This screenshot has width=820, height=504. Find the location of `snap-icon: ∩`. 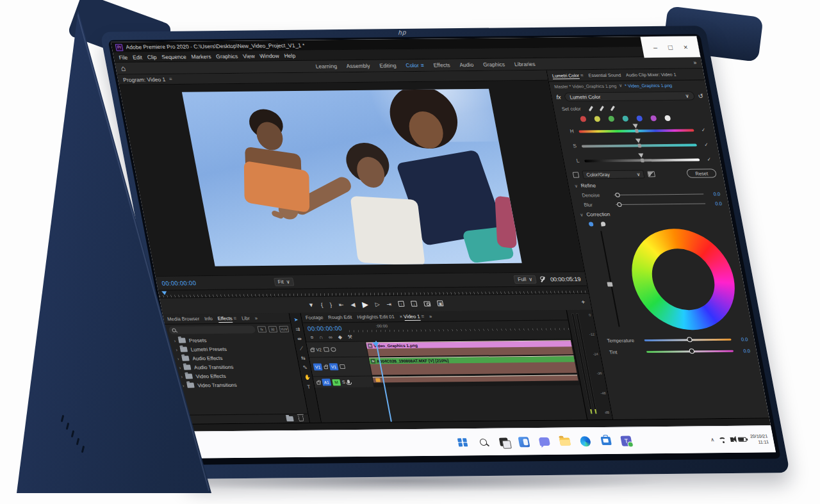

snap-icon: ∩ is located at coordinates (320, 337).